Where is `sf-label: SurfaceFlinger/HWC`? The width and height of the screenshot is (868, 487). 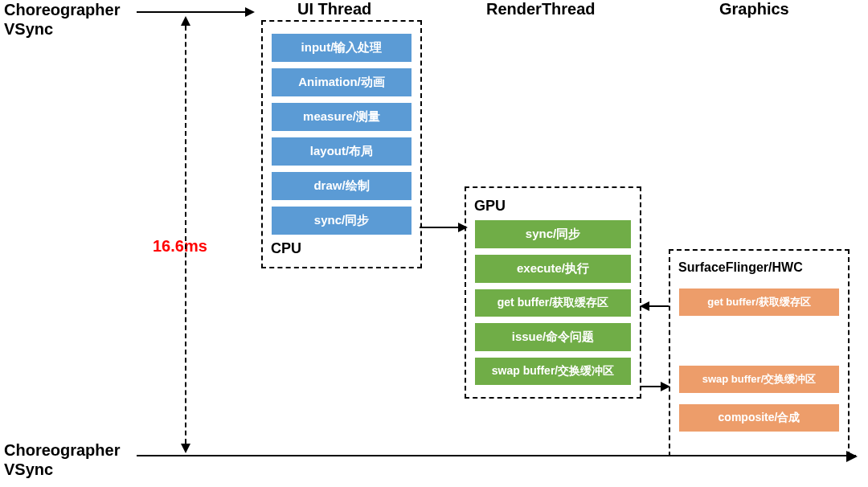 sf-label: SurfaceFlinger/HWC is located at coordinates (759, 268).